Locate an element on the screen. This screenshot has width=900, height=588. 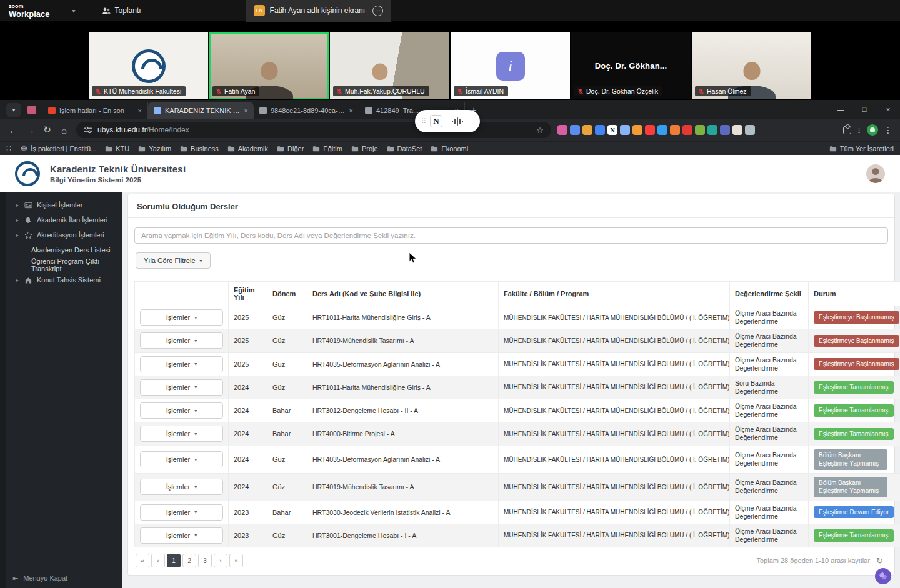
sidebar-item: Öğrenci Program Çıktı Transkript is located at coordinates (64, 265).